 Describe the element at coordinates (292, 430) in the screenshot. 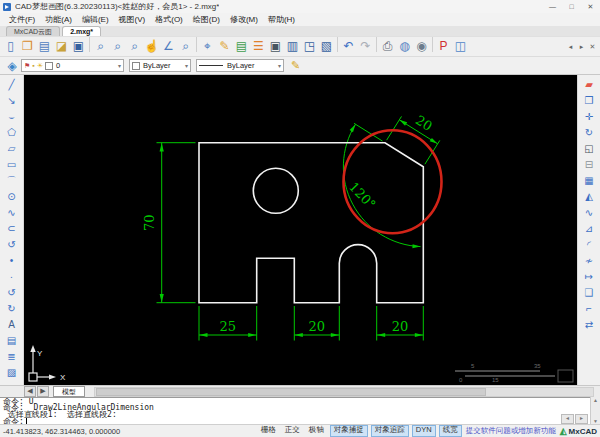

I see `status-toggle: 正交` at that location.